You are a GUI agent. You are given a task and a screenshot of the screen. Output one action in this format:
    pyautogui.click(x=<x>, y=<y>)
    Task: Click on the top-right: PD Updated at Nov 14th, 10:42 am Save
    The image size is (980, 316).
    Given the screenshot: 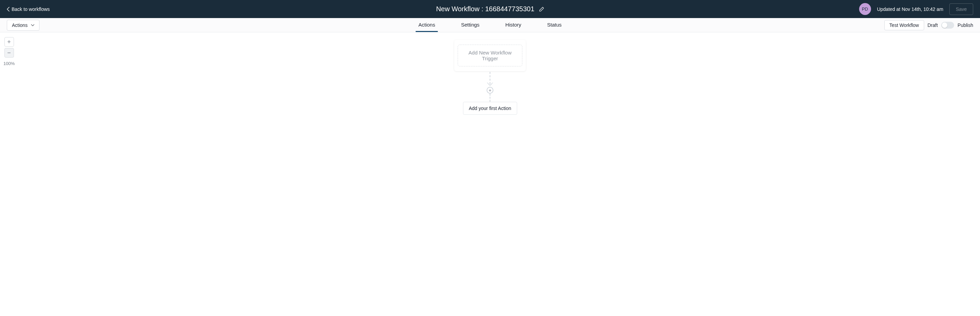 What is the action you would take?
    pyautogui.click(x=916, y=9)
    